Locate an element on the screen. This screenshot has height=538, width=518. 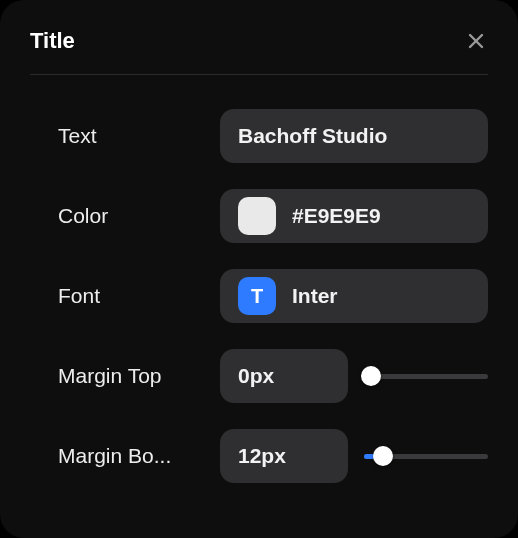
panel-header: Title is located at coordinates (259, 51).